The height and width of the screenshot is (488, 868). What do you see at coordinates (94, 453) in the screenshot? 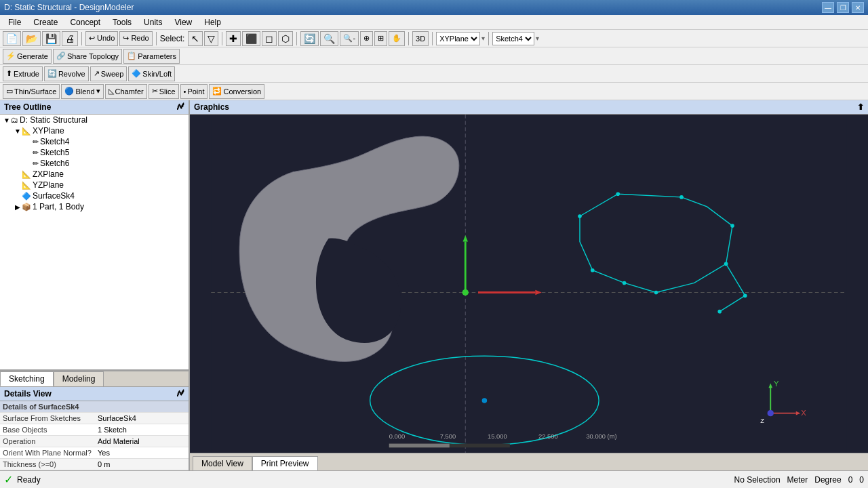
I see `details-row: Orient With Plane Normal?Yes` at bounding box center [94, 453].